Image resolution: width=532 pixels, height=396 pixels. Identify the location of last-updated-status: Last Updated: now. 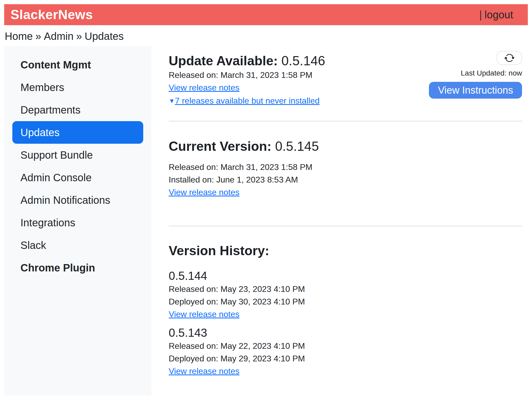
(492, 73).